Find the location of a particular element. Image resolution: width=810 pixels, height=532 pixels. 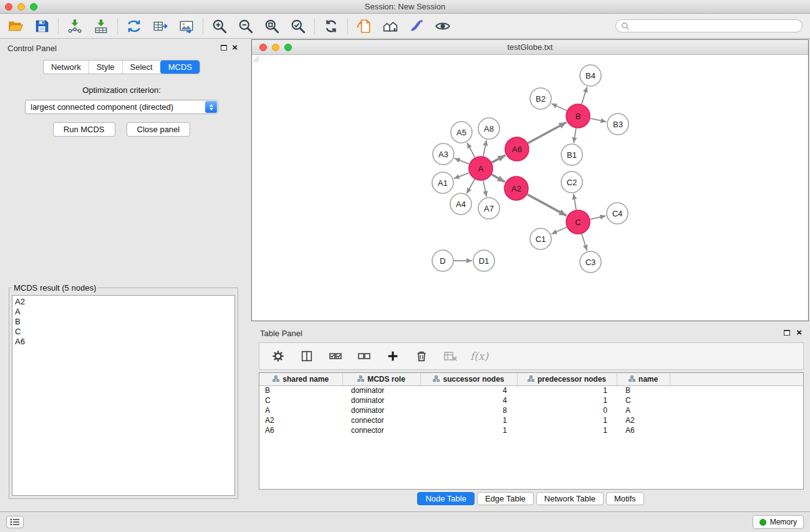

network-node-C3: C3 is located at coordinates (591, 262).